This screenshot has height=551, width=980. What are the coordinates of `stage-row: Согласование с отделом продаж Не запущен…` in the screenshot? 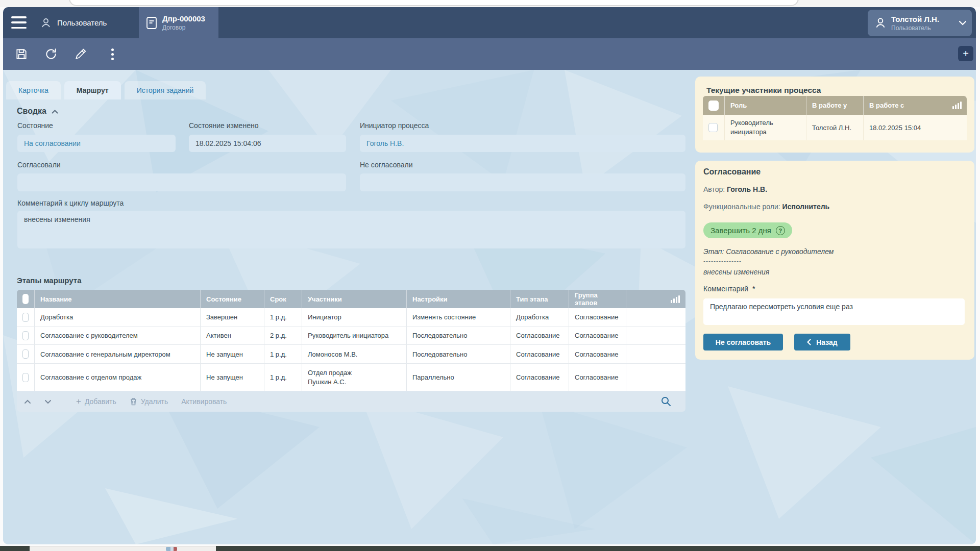 It's located at (351, 378).